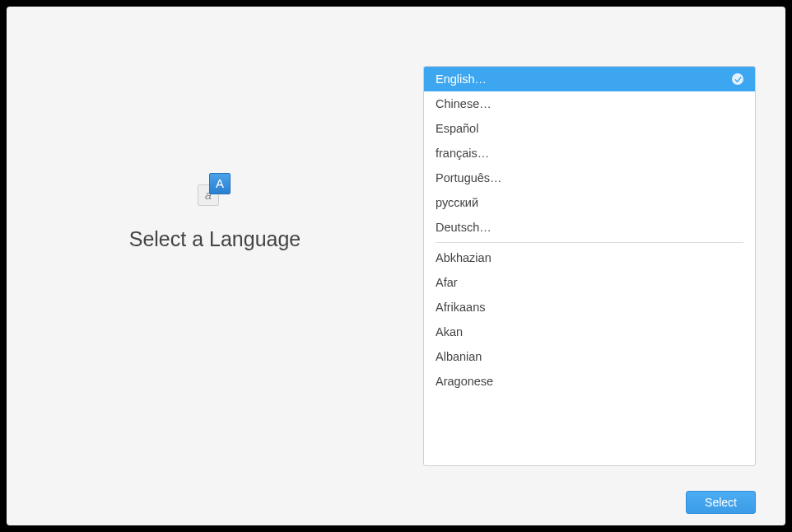 The image size is (792, 532). What do you see at coordinates (589, 242) in the screenshot?
I see `list-separator` at bounding box center [589, 242].